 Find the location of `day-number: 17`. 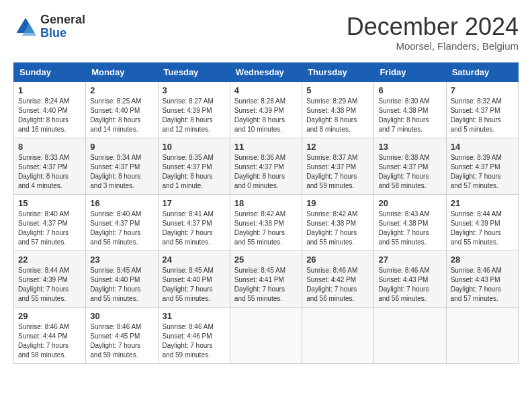

day-number: 17 is located at coordinates (194, 203).